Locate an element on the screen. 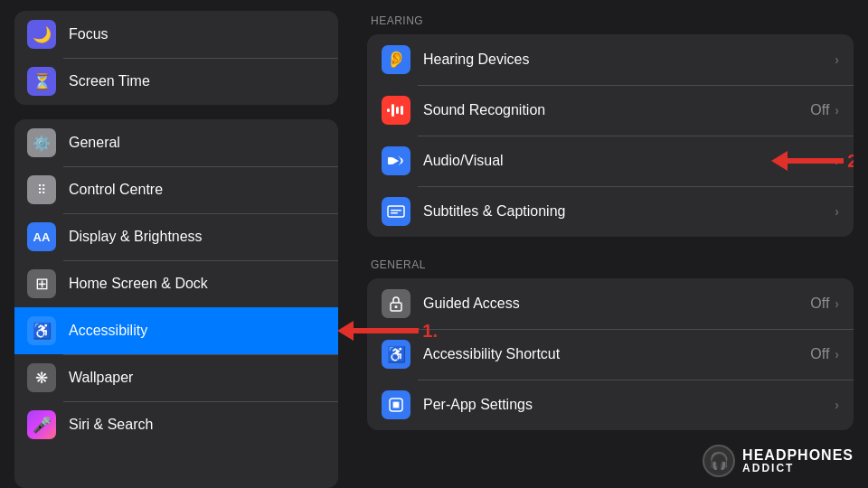  sidebar-item-siri: 🎤 Siri & Search is located at coordinates (176, 425).